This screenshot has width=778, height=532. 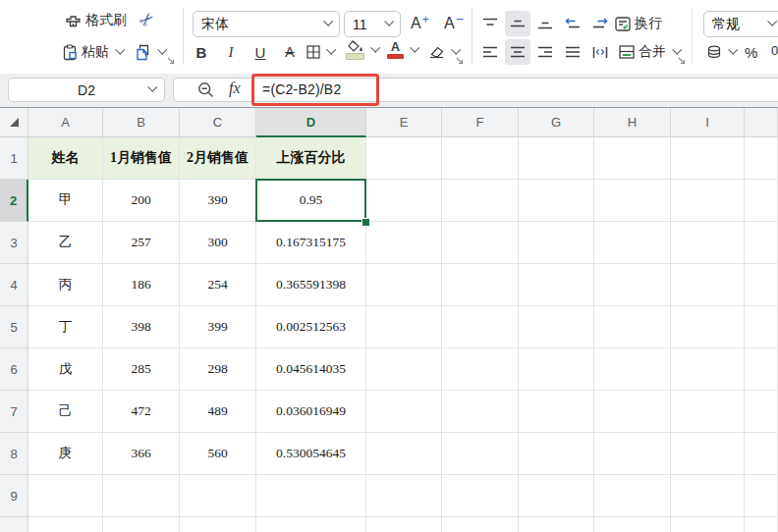 What do you see at coordinates (707, 123) in the screenshot?
I see `col-header-I: I` at bounding box center [707, 123].